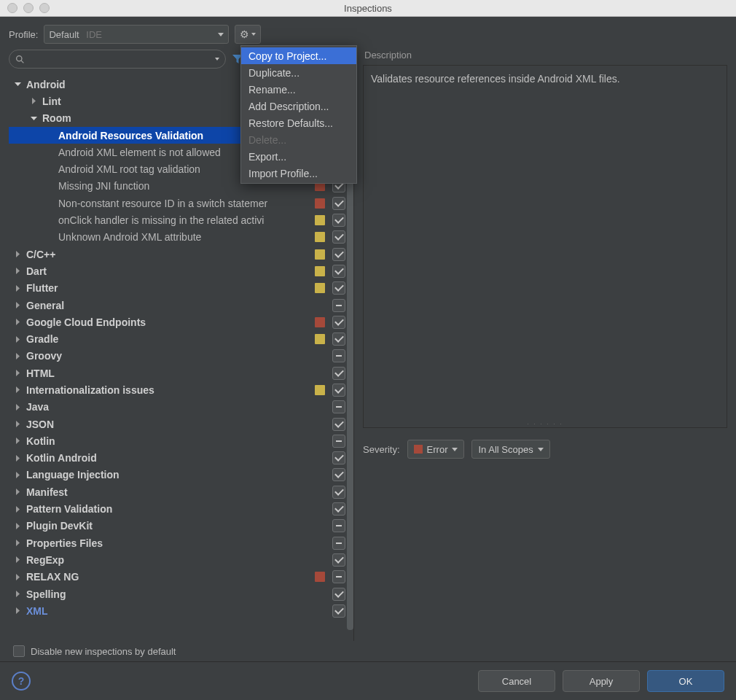  What do you see at coordinates (181, 238) in the screenshot?
I see `tree-row: Unknown Android XML attribute` at bounding box center [181, 238].